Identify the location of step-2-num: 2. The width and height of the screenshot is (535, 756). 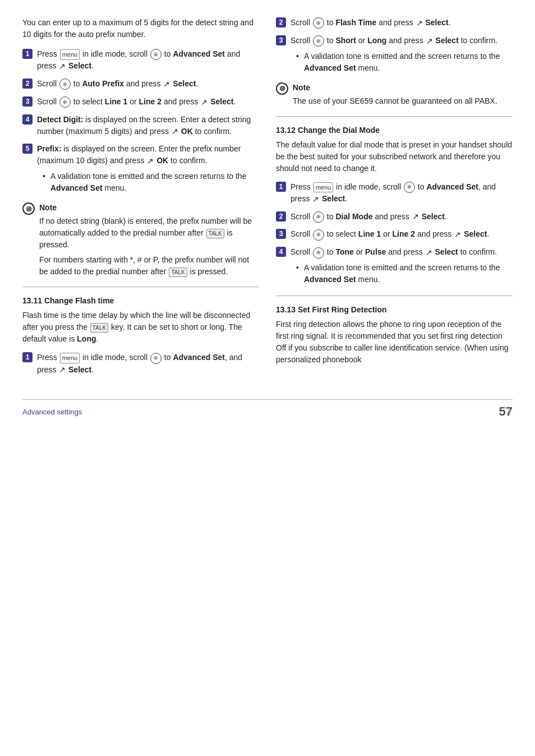
(27, 84).